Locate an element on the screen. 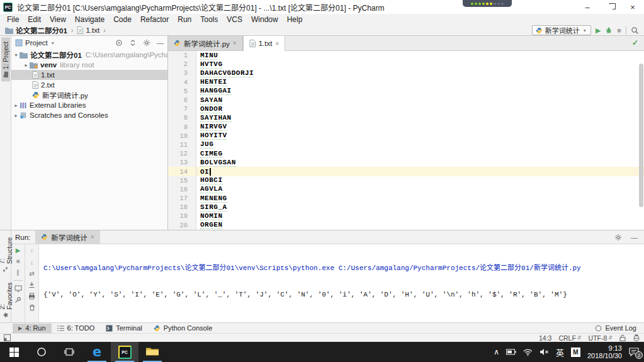 The height and width of the screenshot is (362, 644). action-center-button: 2 is located at coordinates (634, 352).